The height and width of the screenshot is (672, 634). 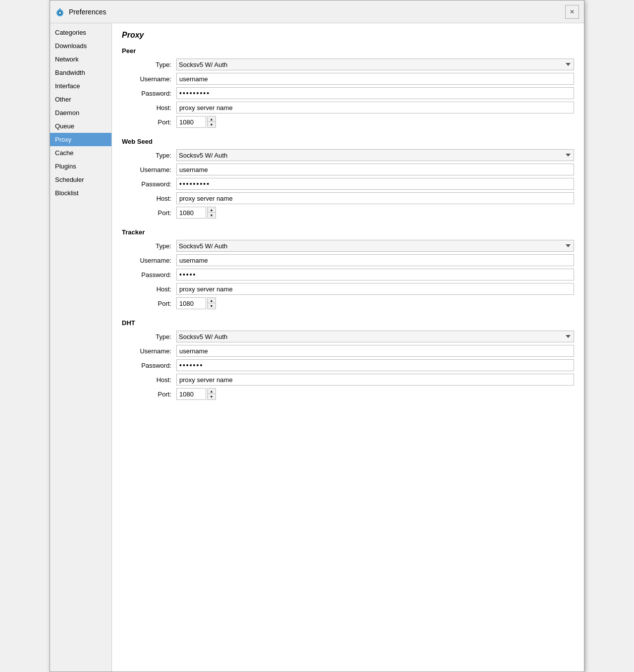 I want to click on dht-username-label: Username:, so click(x=152, y=351).